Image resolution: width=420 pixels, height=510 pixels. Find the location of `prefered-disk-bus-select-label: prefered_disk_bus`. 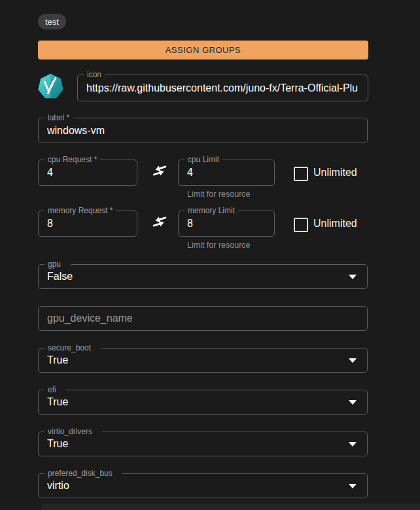

prefered-disk-bus-select-label: prefered_disk_bus is located at coordinates (84, 473).